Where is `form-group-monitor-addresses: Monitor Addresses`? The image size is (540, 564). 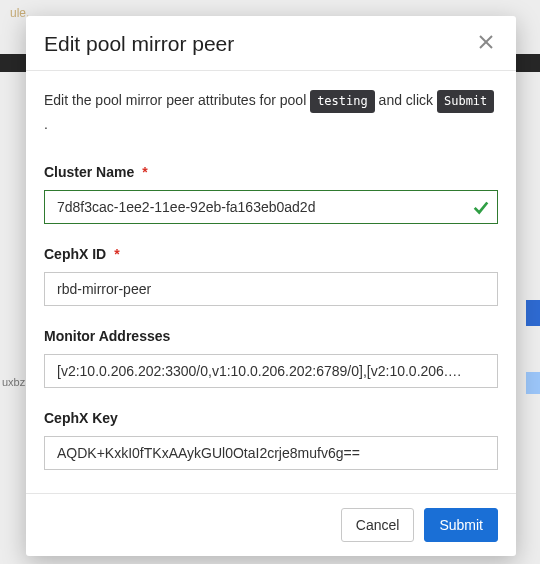
form-group-monitor-addresses: Monitor Addresses is located at coordinates (271, 358).